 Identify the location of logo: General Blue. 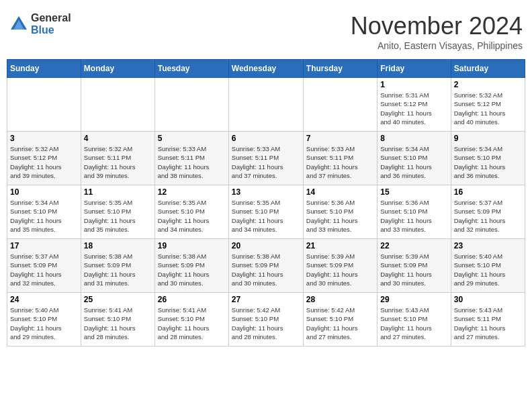
(40, 24).